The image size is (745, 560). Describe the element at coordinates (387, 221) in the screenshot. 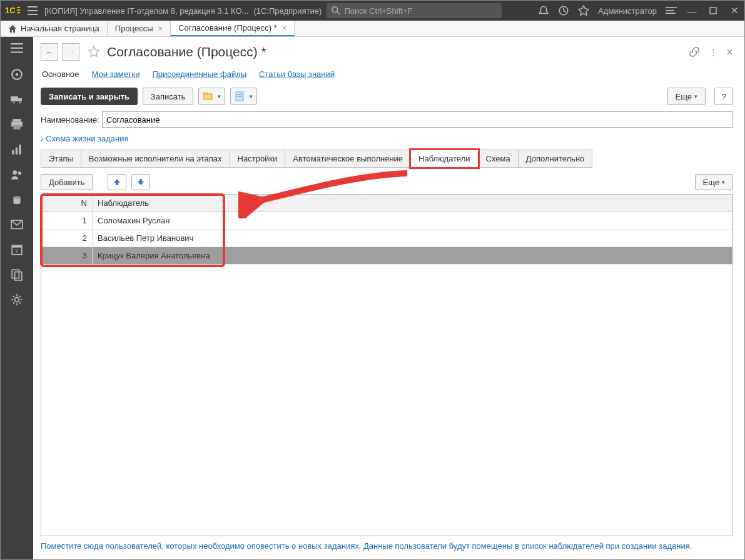

I see `table-row: 1Соломахин Руслан` at that location.